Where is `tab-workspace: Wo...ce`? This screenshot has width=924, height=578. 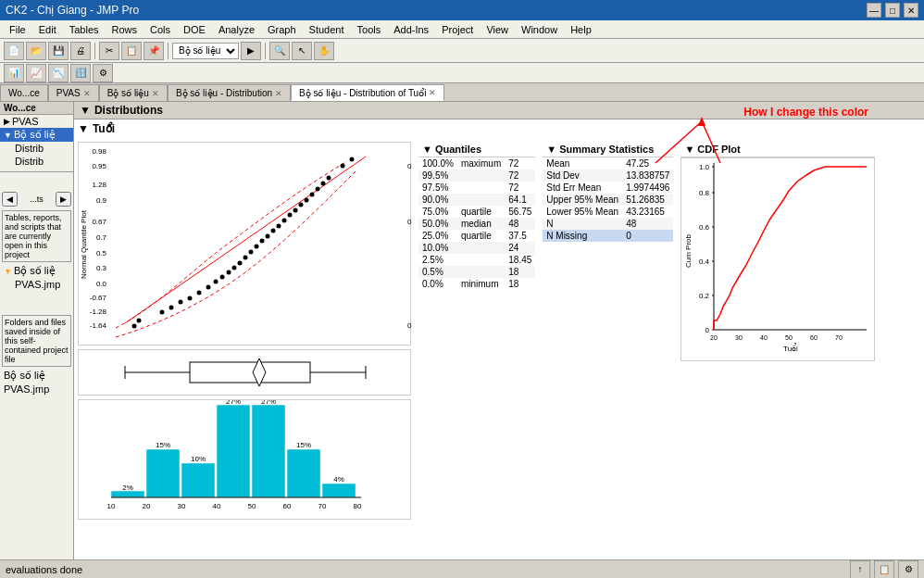
tab-workspace: Wo...ce is located at coordinates (24, 93).